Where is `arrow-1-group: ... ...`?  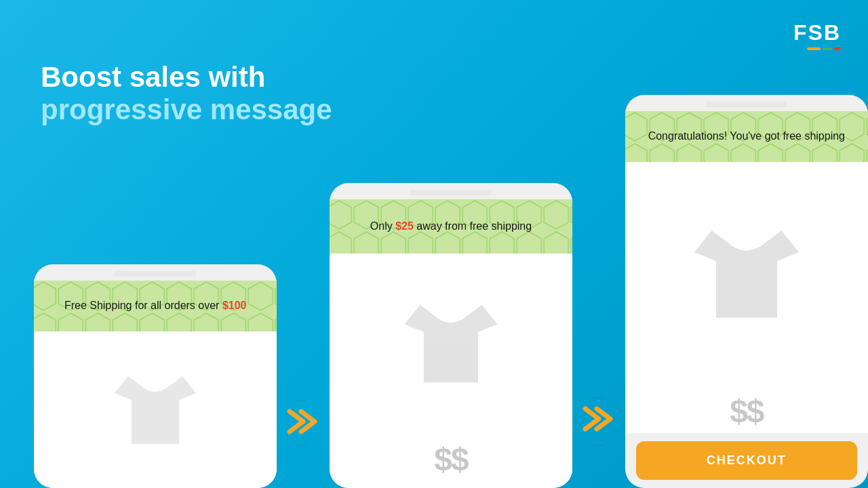
arrow-1-group: ... ... is located at coordinates (302, 441).